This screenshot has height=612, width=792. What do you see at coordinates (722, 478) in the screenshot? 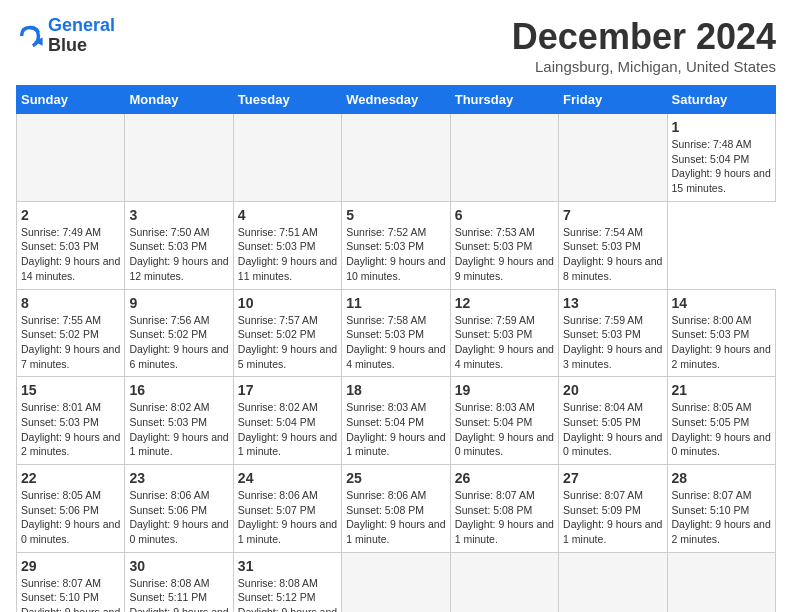
I see `day-number: 28` at bounding box center [722, 478].